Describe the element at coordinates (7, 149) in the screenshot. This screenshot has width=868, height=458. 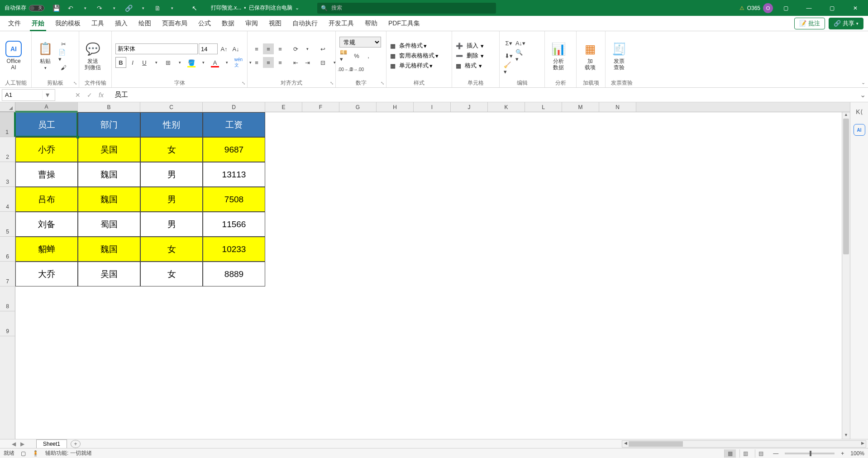
I see `row-header-2: 2` at that location.